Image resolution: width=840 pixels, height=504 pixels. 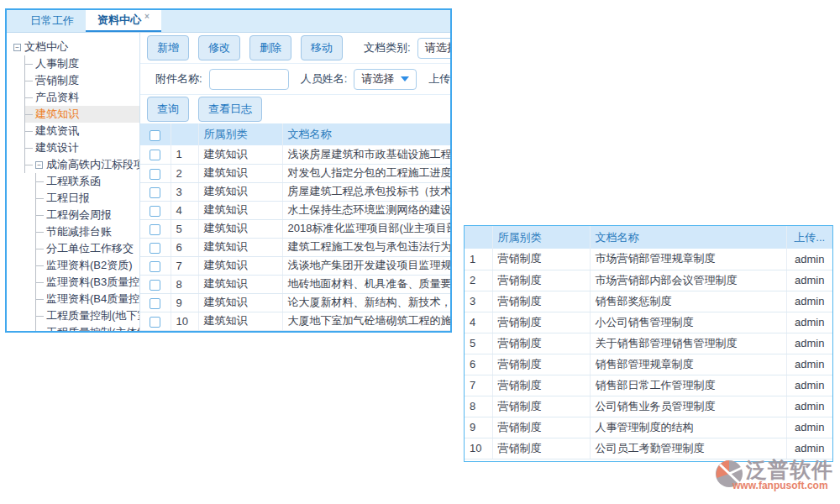 What do you see at coordinates (240, 134) in the screenshot?
I see `category-column-header: 所属别类` at bounding box center [240, 134].